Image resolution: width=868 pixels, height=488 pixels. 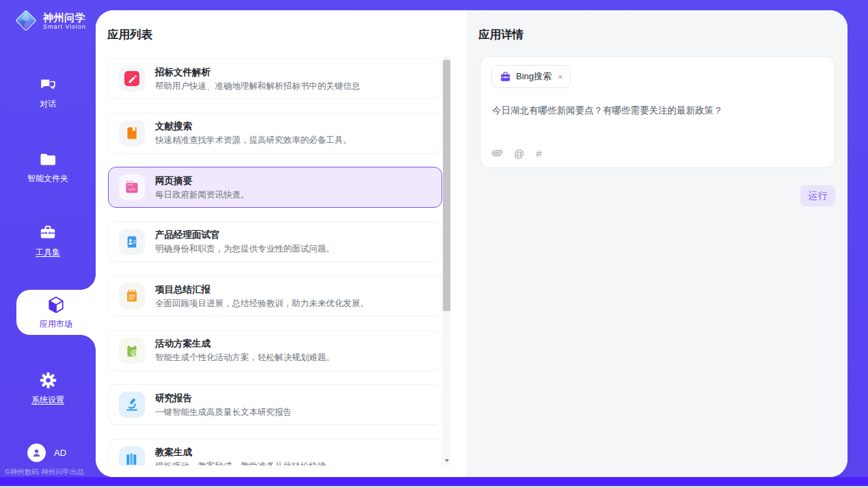 What do you see at coordinates (46, 452) in the screenshot?
I see `user-account: AD` at bounding box center [46, 452].